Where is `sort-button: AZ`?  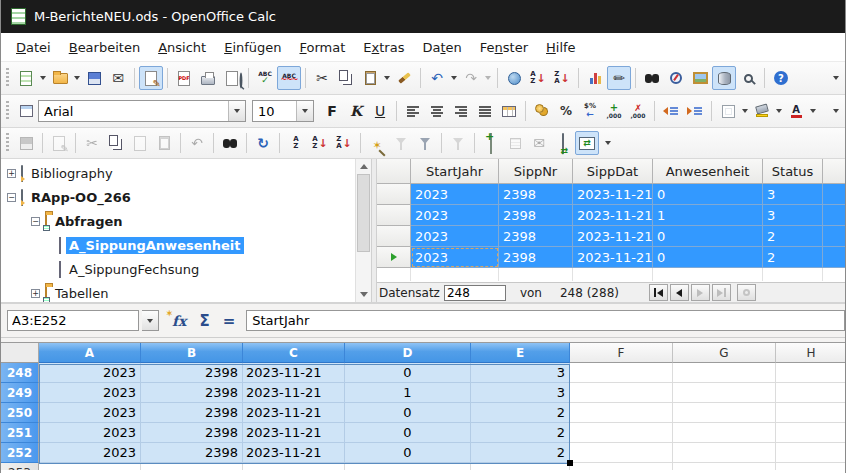
sort-button: AZ is located at coordinates (296, 143).